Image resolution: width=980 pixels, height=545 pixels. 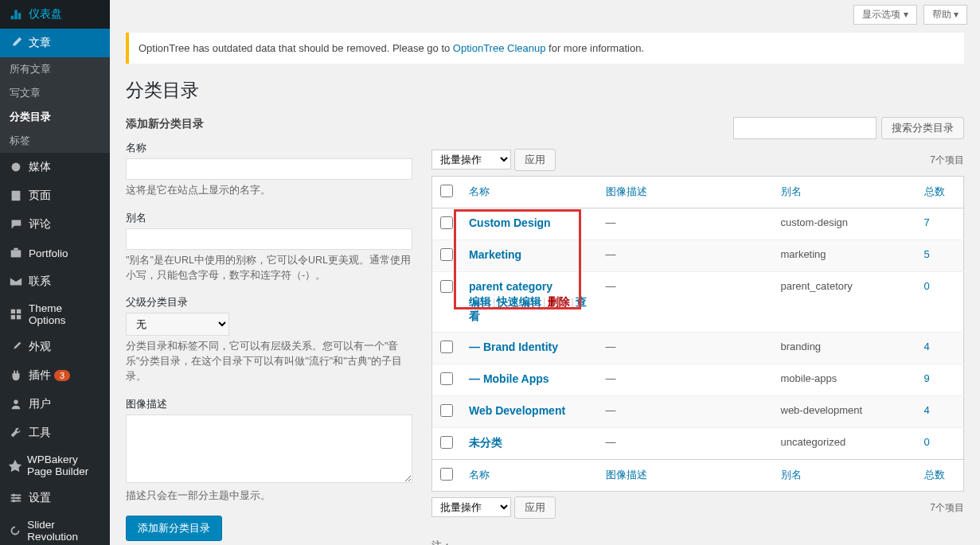 What do you see at coordinates (269, 169) in the screenshot?
I see `name-input` at bounding box center [269, 169].